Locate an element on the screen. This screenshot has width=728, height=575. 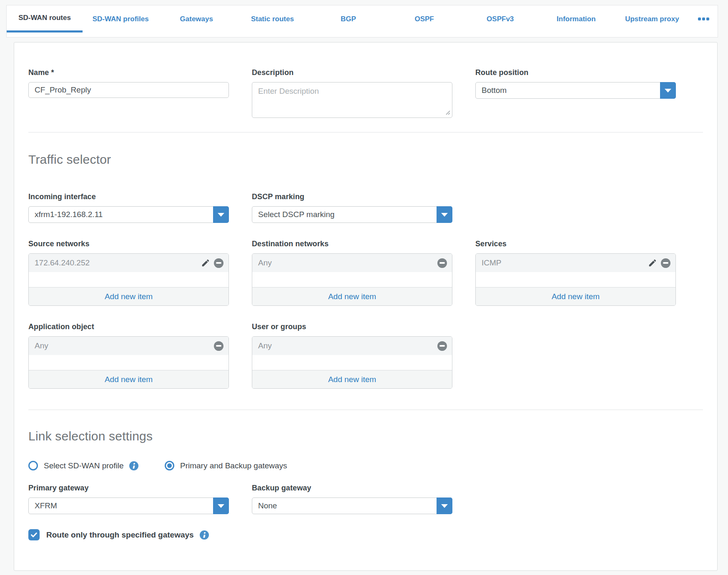
tab-gateways: Gateways is located at coordinates (196, 19).